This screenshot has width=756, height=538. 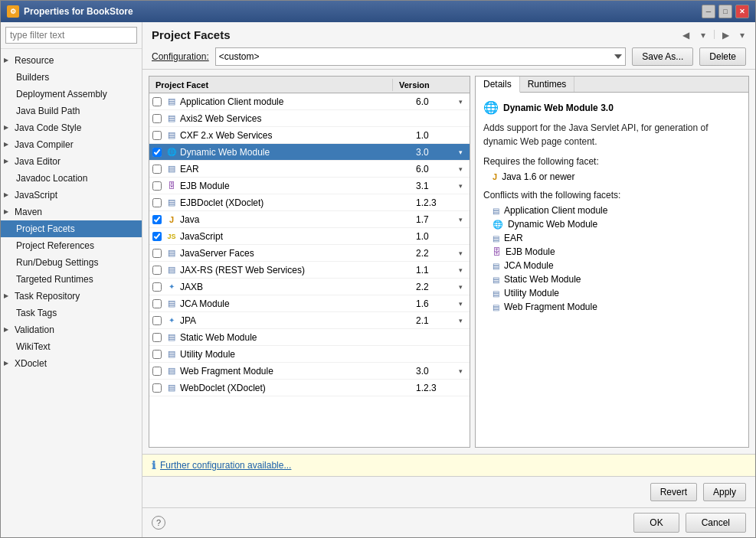 I want to click on sidebar-item-targeted-runtimes: Targeted Runtimes, so click(x=71, y=279).